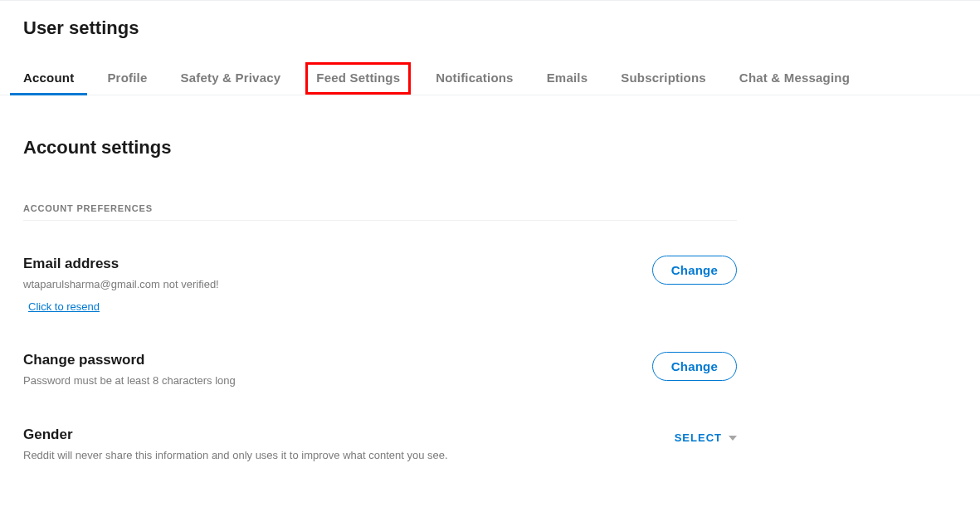  What do you see at coordinates (795, 78) in the screenshot?
I see `tab-chat-messaging: Chat & Messaging` at bounding box center [795, 78].